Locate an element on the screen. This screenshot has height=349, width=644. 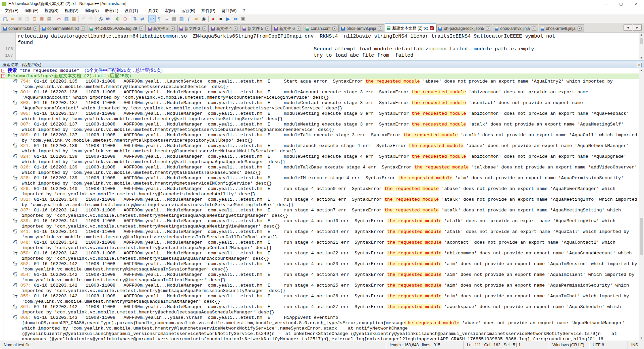
menu-item: ? is located at coordinates (244, 11).